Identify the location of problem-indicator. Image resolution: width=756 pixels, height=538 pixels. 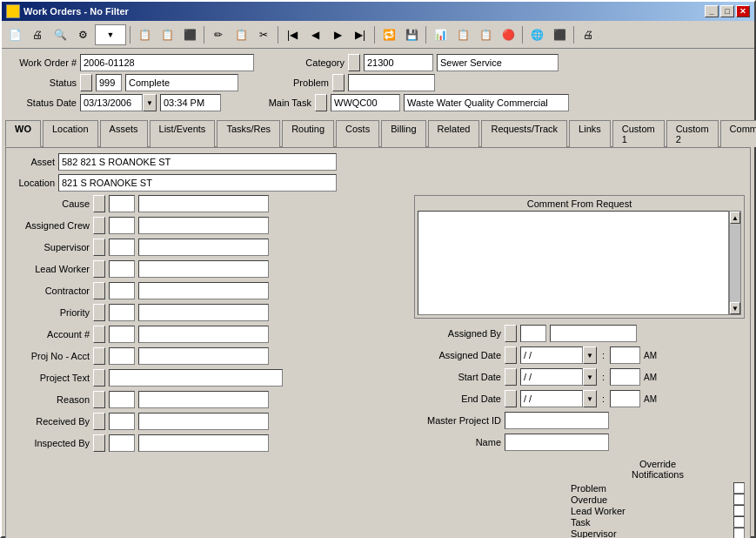
(338, 83).